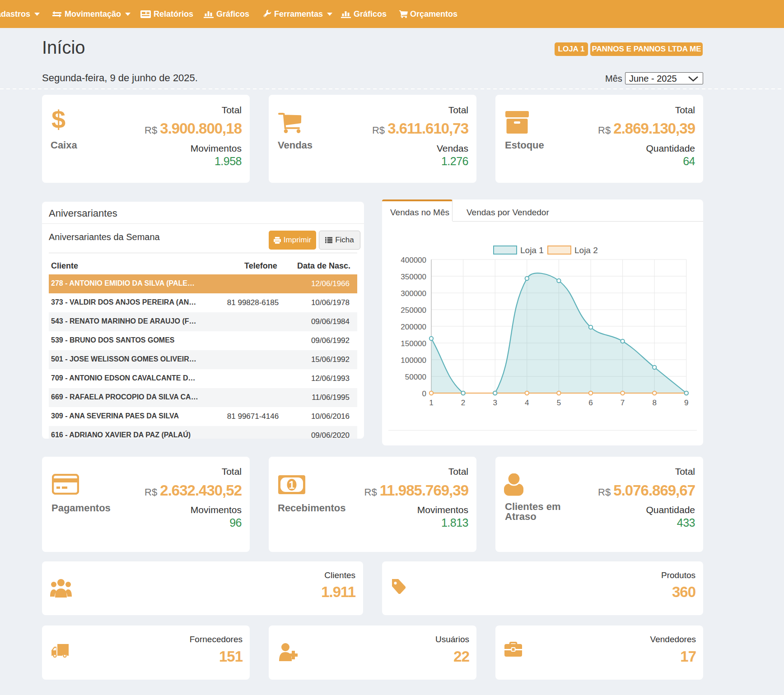 This screenshot has height=695, width=784. Describe the element at coordinates (586, 250) in the screenshot. I see `svg-text: Loja 2` at that location.